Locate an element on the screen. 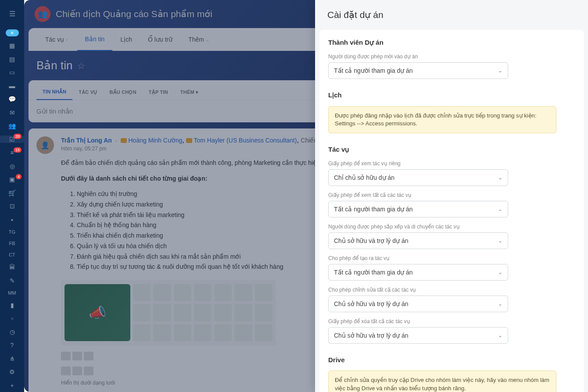  section-tasks-title: Tác vụ is located at coordinates (452, 150).